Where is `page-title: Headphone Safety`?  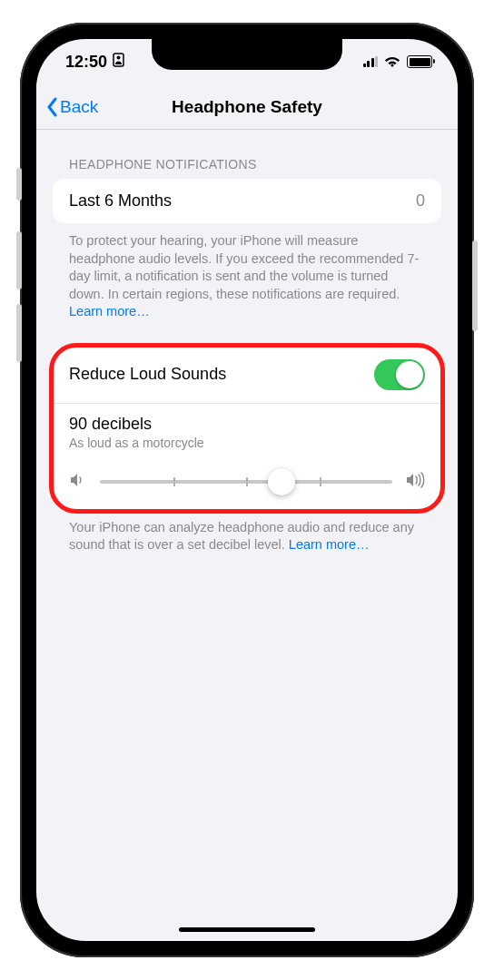 page-title: Headphone Safety is located at coordinates (247, 107).